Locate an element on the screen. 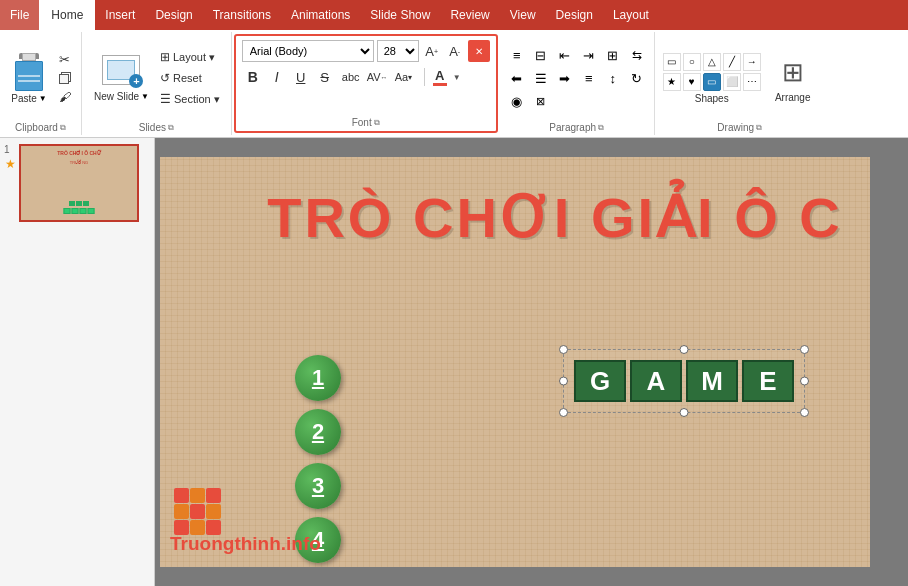 This screenshot has width=908, height=586. menu-home: Home is located at coordinates (67, 15).